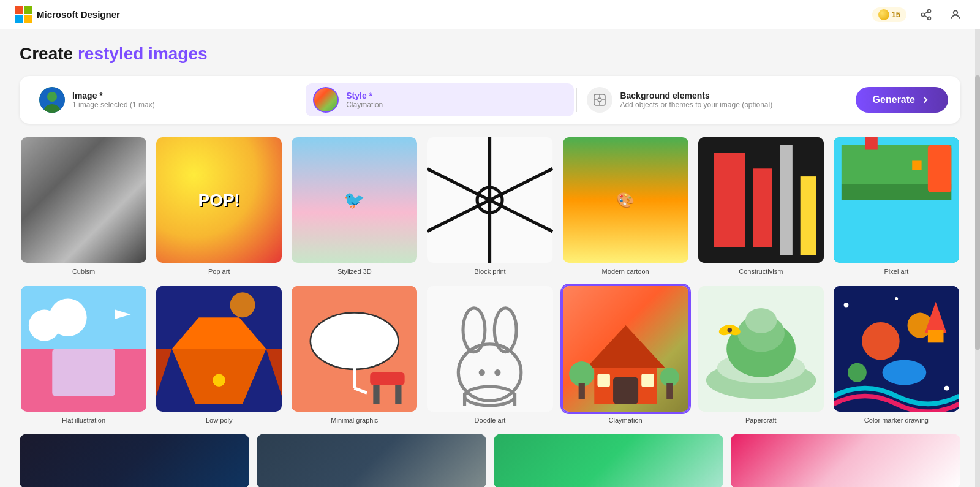  Describe the element at coordinates (23, 15) in the screenshot. I see `logo-icon` at that location.